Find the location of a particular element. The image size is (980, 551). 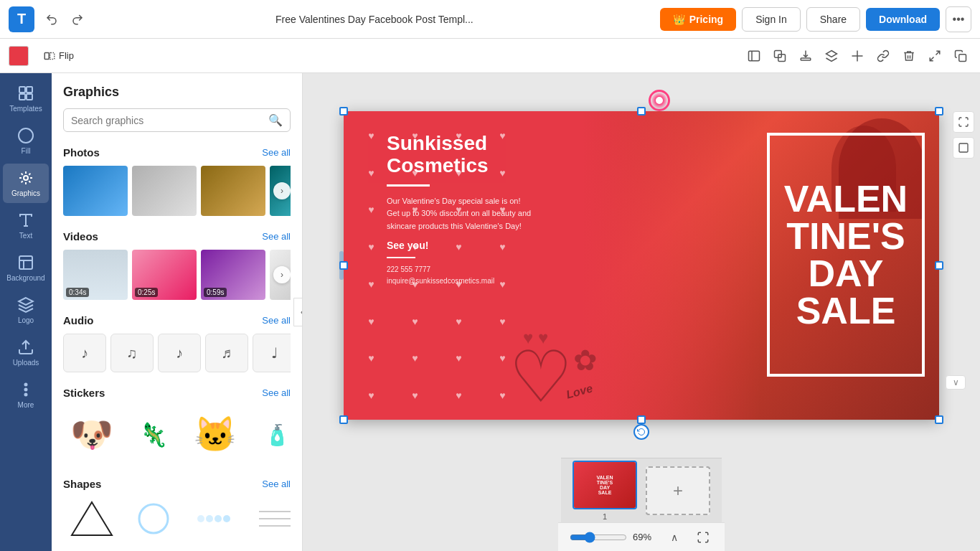

sidebar-item-background: Background is located at coordinates (26, 268).